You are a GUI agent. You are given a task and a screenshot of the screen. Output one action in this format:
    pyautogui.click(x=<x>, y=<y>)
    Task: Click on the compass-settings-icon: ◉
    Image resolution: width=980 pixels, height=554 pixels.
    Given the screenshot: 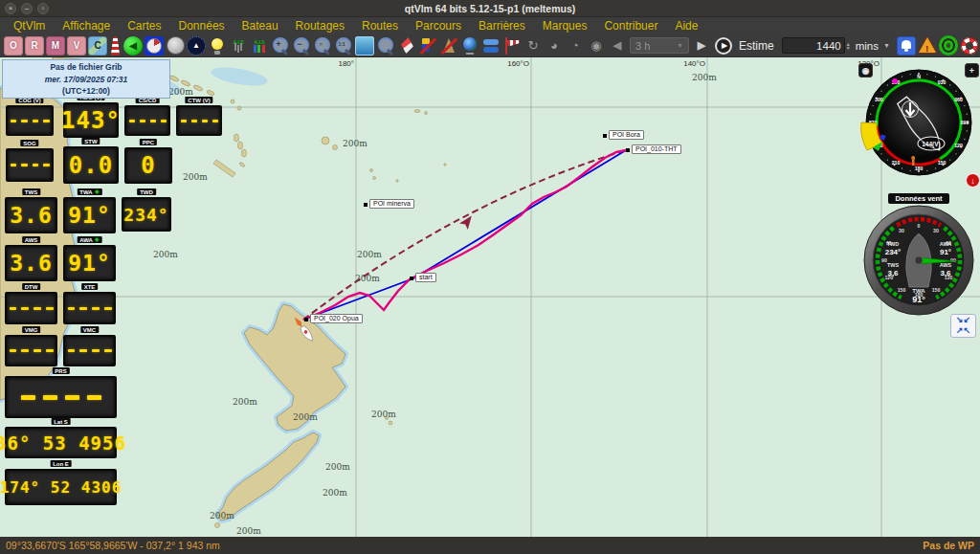 What is the action you would take?
    pyautogui.click(x=865, y=71)
    